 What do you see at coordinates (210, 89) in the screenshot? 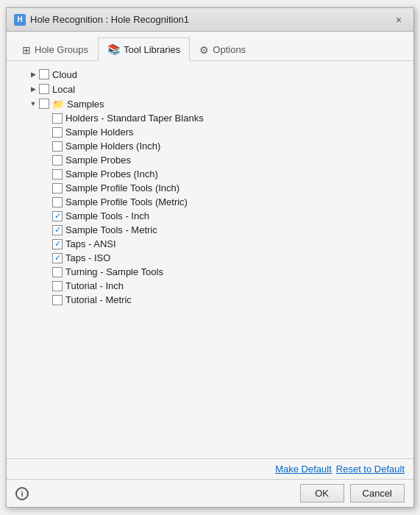
I see `tree-item-local: ▶ Local` at bounding box center [210, 89].